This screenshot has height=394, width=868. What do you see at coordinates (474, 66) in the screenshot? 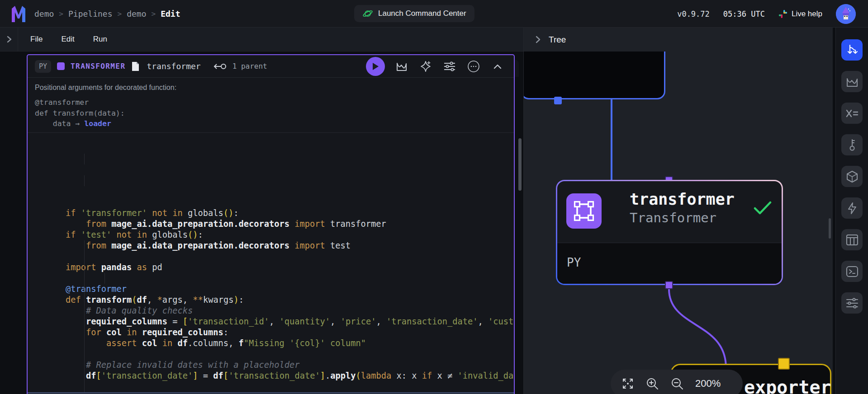
I see `more-ellipsis-icon` at bounding box center [474, 66].